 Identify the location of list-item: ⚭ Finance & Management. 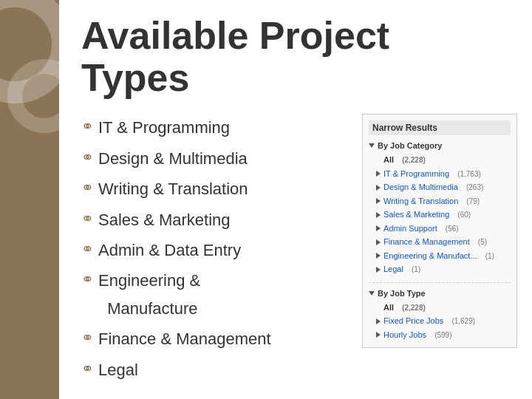
(214, 338).